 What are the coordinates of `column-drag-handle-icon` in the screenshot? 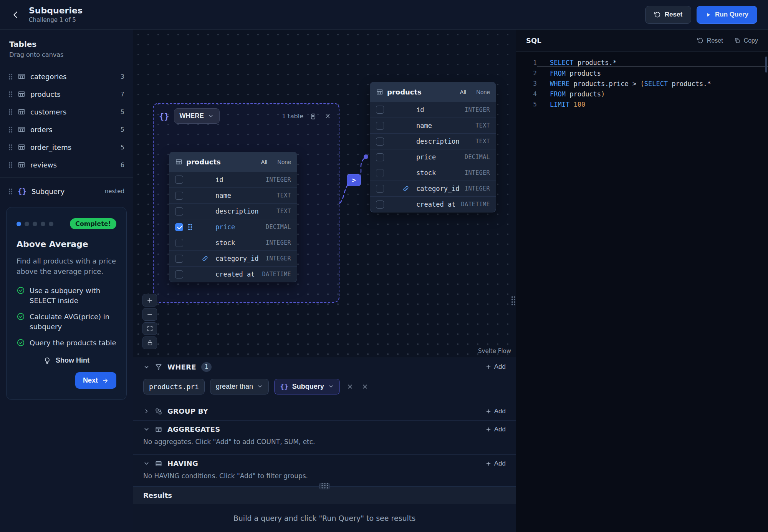 It's located at (190, 227).